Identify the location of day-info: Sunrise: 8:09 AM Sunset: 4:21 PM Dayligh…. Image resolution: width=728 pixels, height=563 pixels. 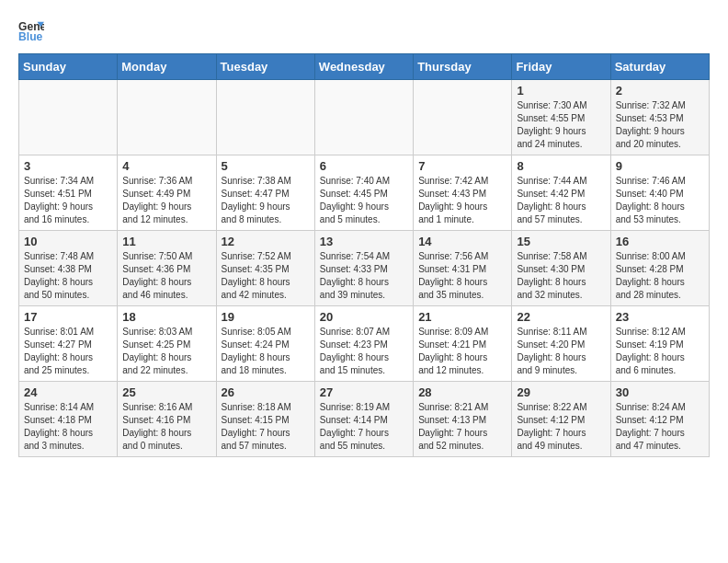
(462, 351).